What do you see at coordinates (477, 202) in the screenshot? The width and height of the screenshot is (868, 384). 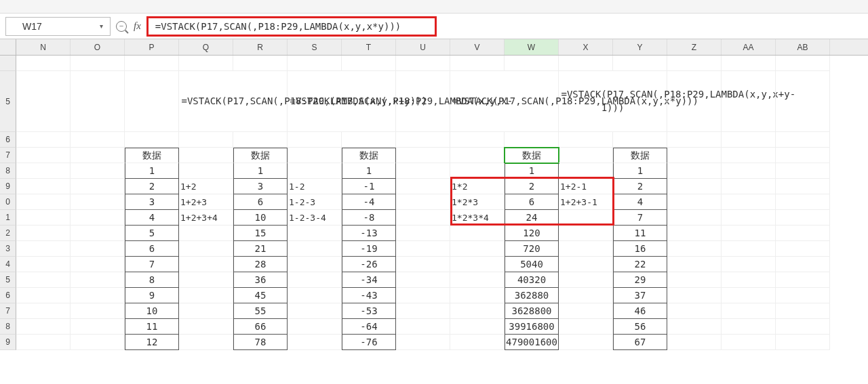 I see `cell: 1*2*3` at bounding box center [477, 202].